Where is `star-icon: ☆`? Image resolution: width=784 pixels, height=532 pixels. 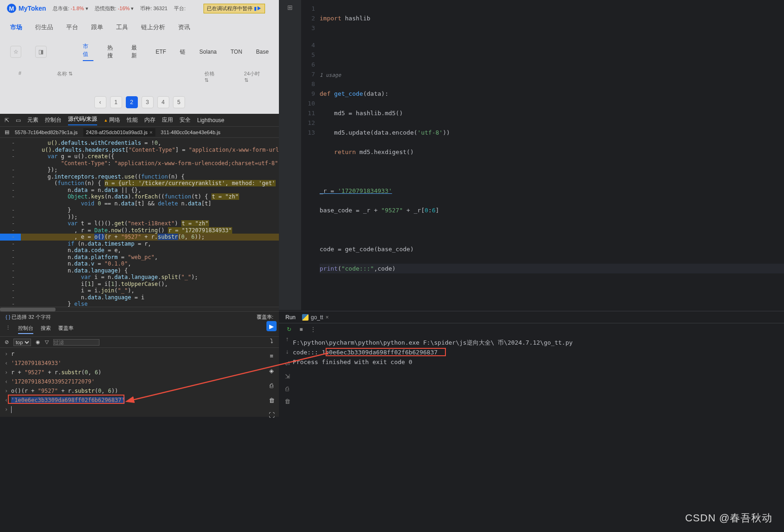
star-icon: ☆ is located at coordinates (16, 52).